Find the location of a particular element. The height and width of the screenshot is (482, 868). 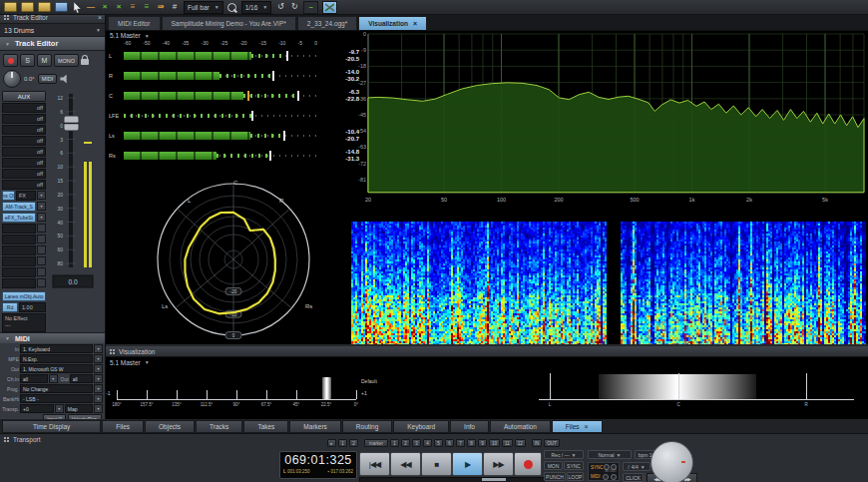

play-button: ▶ is located at coordinates (467, 464).